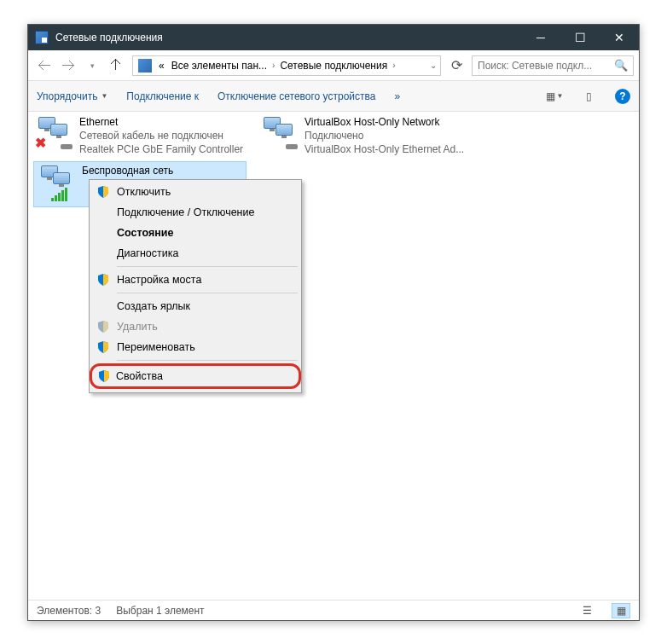 Image resolution: width=667 pixels, height=644 pixels. What do you see at coordinates (41, 143) in the screenshot?
I see `disconnected-x-icon: ✖` at bounding box center [41, 143].